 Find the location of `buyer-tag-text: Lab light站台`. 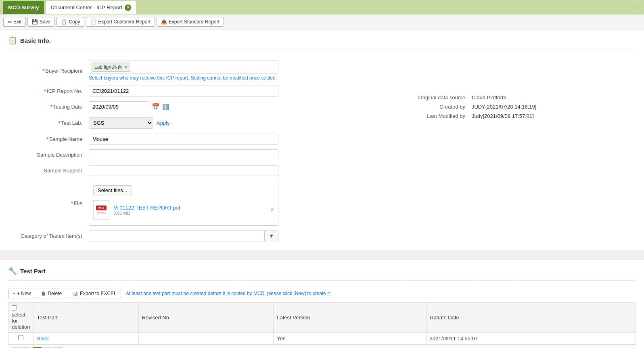

buyer-tag-text: Lab light站台 is located at coordinates (108, 67).